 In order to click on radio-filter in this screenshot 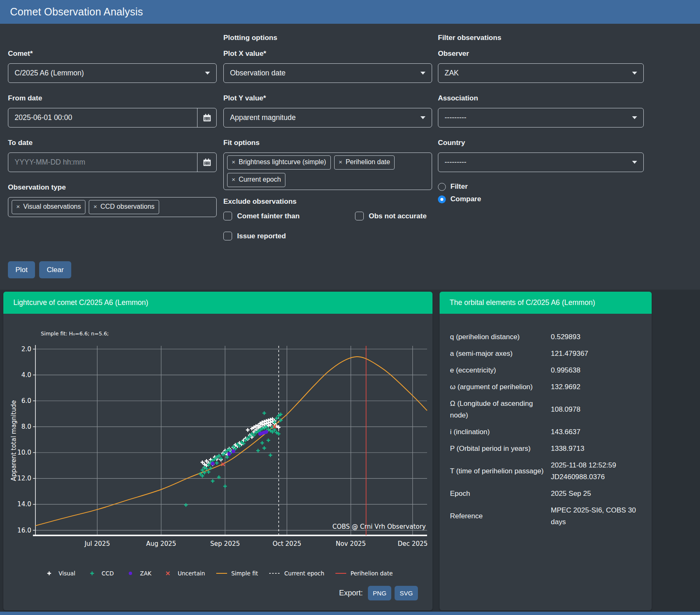, I will do `click(442, 187)`.